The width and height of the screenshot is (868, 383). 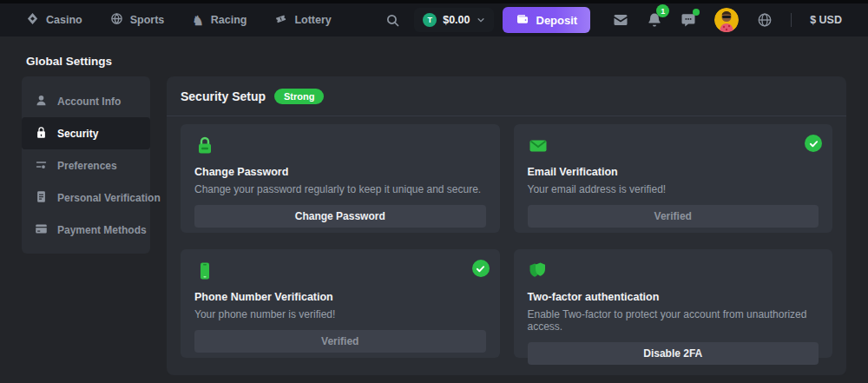 I want to click on sidebar-item-security: Security, so click(x=86, y=134).